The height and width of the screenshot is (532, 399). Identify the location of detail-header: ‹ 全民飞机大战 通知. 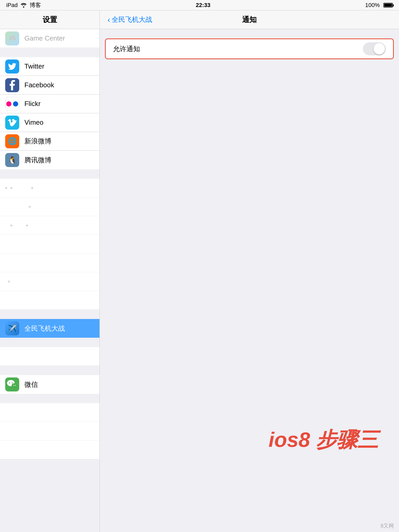
(249, 20).